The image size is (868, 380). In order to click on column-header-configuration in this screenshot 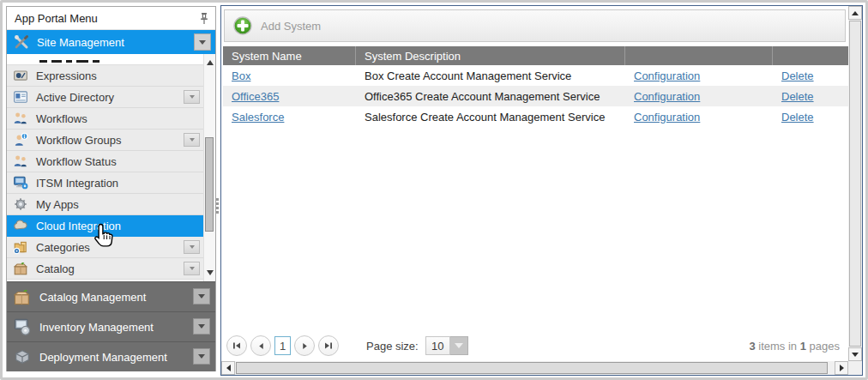, I will do `click(699, 56)`.